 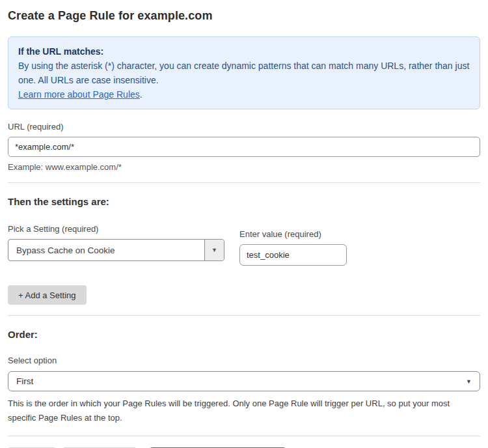 I want to click on settings-section-heading: Then the settings are:, so click(x=244, y=202).